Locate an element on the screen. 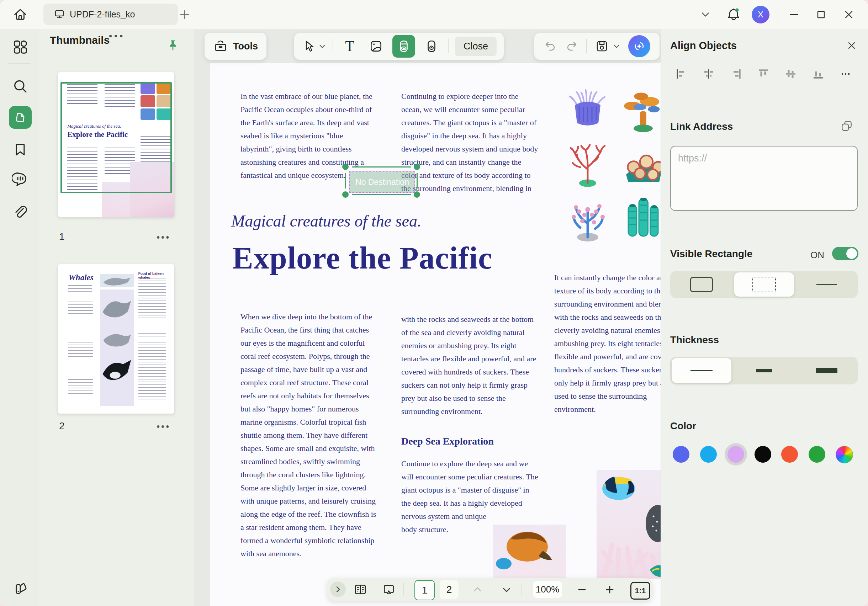  presentation-button is located at coordinates (389, 590).